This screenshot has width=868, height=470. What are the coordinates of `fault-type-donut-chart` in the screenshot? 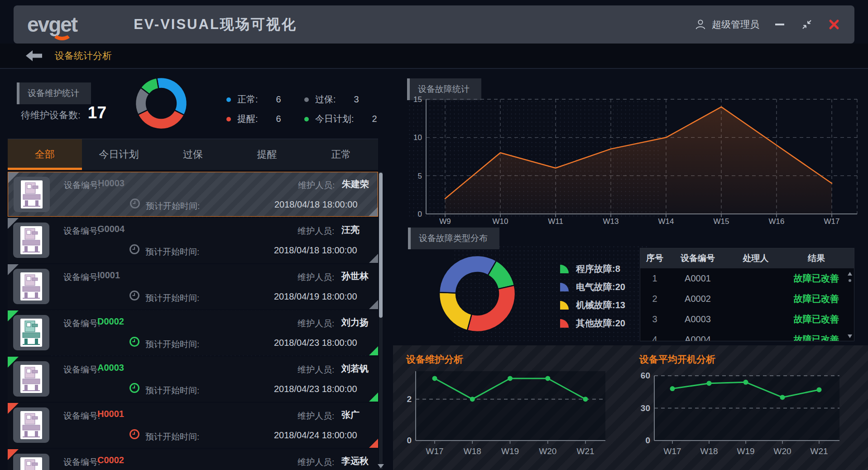 It's located at (477, 294).